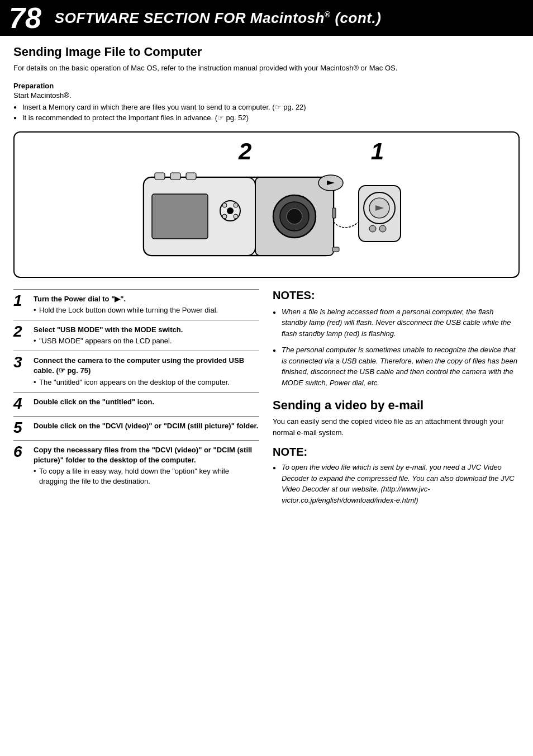 This screenshot has height=756, width=533. I want to click on step-3-main: Connect the camera to the computer using…, so click(146, 366).